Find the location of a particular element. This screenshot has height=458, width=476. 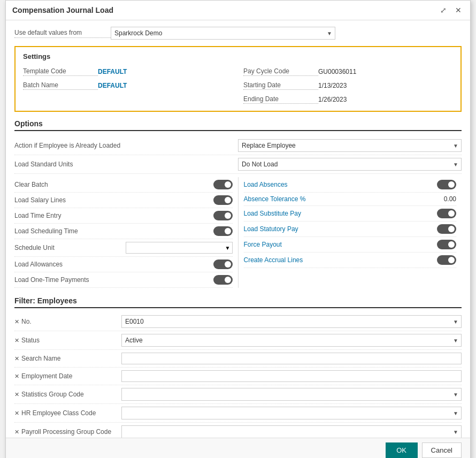

load-substitute-pay-toggle is located at coordinates (447, 213).